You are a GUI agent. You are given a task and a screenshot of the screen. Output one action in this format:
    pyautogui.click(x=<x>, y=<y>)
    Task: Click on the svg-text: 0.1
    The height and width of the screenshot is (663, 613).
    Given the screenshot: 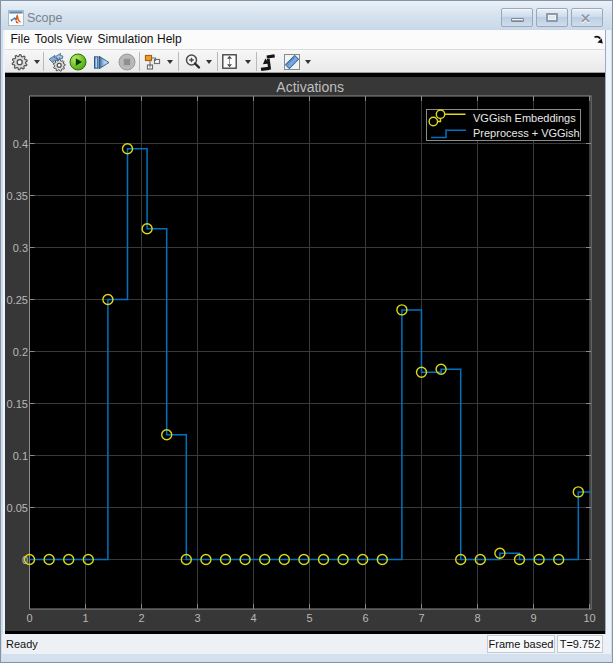 What is the action you would take?
    pyautogui.click(x=20, y=456)
    